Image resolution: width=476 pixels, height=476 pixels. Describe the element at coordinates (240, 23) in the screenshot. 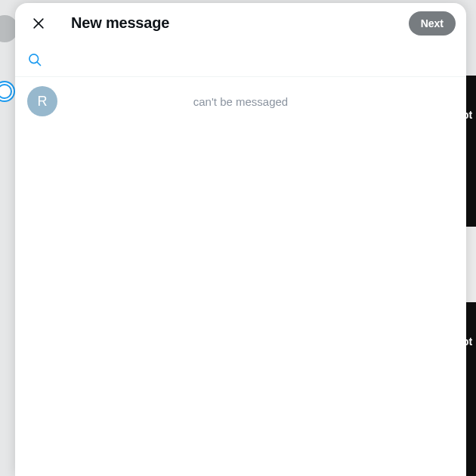

I see `modal-title: New message` at that location.